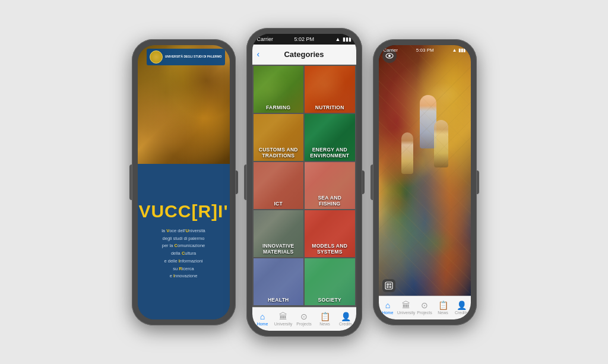  I want to click on categories-grid: FARMING NUTRITION CUSTOMS ANDTRADITIONS, so click(304, 186).